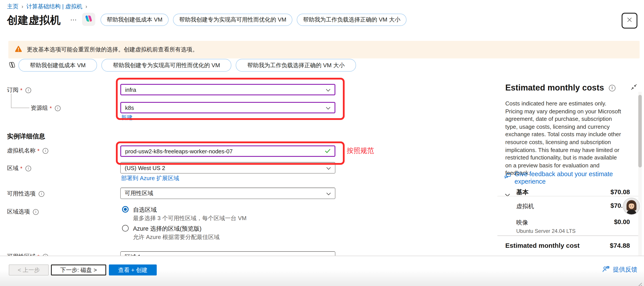 The width and height of the screenshot is (644, 286). Describe the element at coordinates (47, 7) in the screenshot. I see `breadcrumb: 主页 › 计算基础结构 | 虚拟机 ›` at that location.